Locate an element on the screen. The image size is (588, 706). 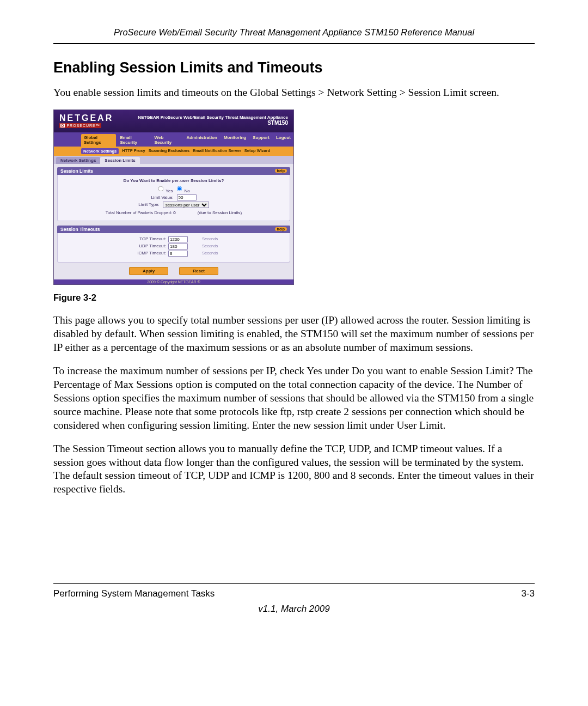
tab-support: Support is located at coordinates (261, 141).